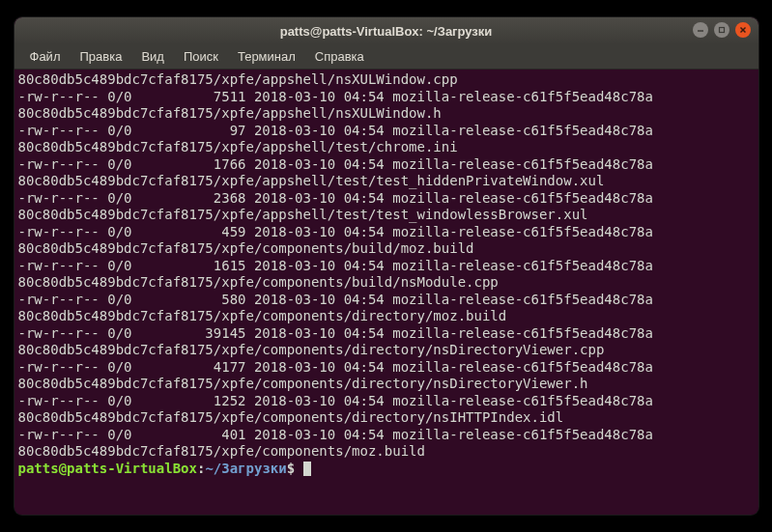 This screenshot has width=772, height=532. I want to click on menu-search: Поиск, so click(201, 56).